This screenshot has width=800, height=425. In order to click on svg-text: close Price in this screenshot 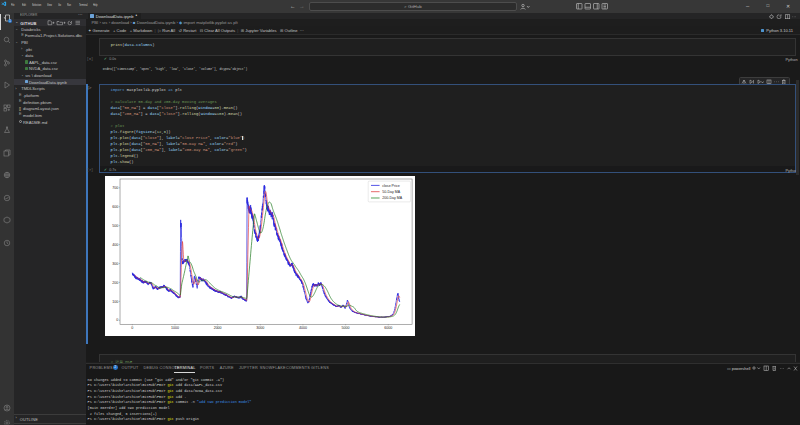, I will do `click(391, 186)`.